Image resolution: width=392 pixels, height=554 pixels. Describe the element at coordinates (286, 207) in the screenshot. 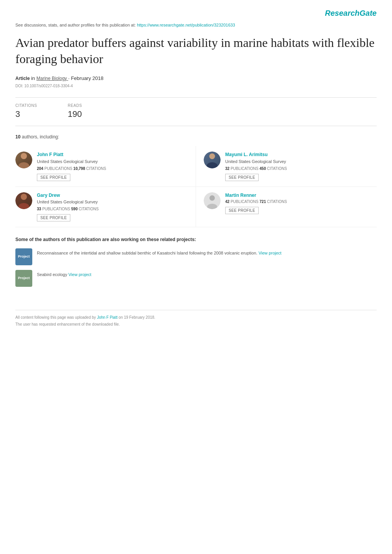

I see `author-card-renner: Martin Renner 42 PUBLICATIONS 721 CITATI…` at that location.